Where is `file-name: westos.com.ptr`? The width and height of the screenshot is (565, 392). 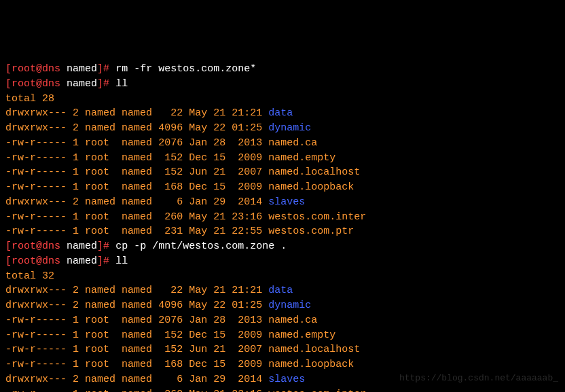 file-name: westos.com.ptr is located at coordinates (311, 231).